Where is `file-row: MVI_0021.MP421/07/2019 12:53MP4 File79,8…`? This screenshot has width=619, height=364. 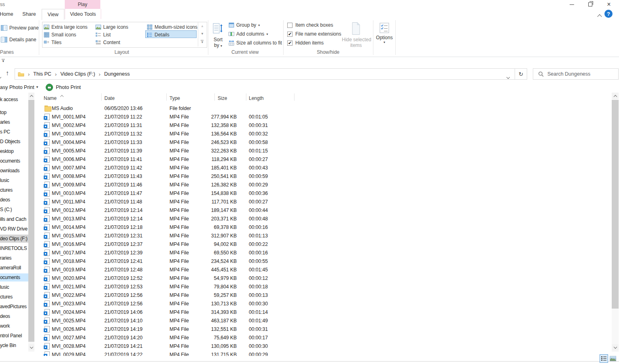
file-row: MVI_0021.MP421/07/2019 12:53MP4 File79,8… is located at coordinates (323, 287).